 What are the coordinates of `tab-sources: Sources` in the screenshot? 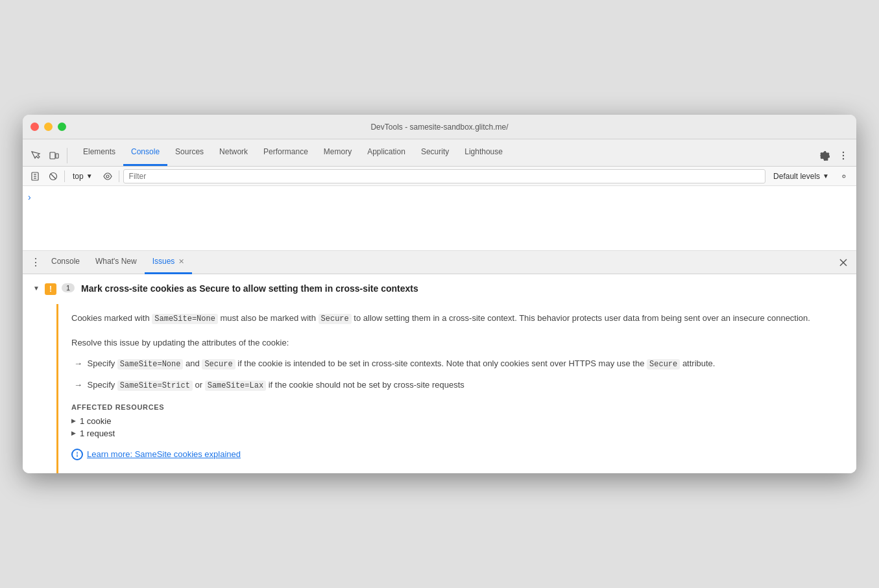 It's located at (189, 152).